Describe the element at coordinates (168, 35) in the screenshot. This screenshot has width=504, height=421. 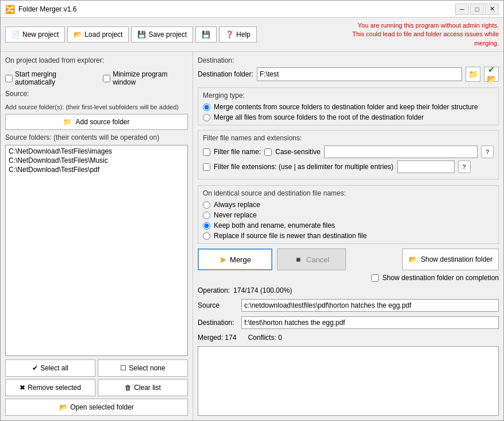
I see `save-project-label: Save project` at that location.